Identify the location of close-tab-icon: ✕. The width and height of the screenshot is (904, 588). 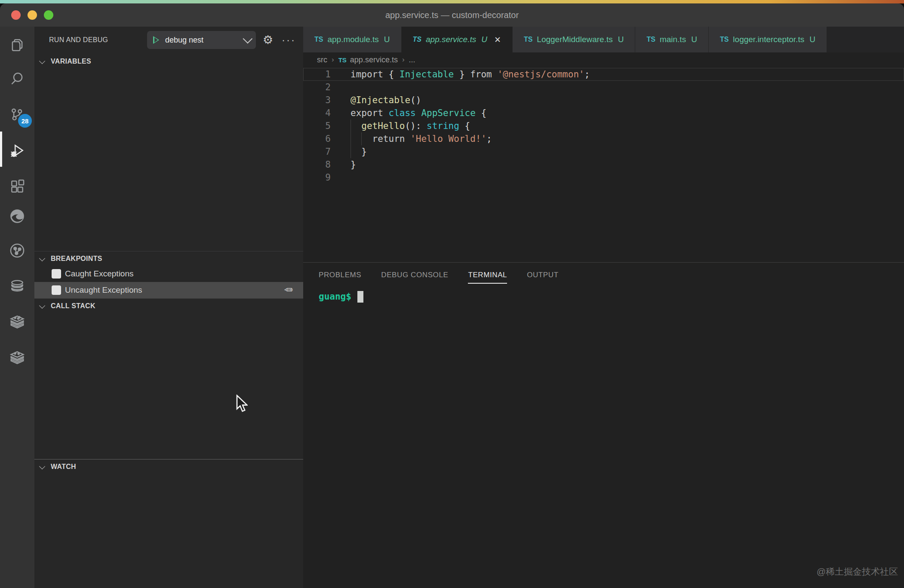
(498, 40).